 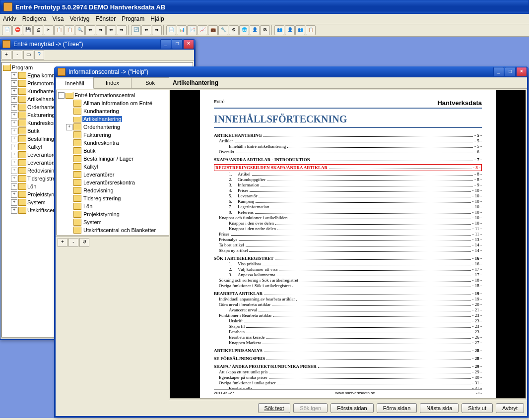 I want to click on help-bottom-button: -, so click(x=73, y=242).